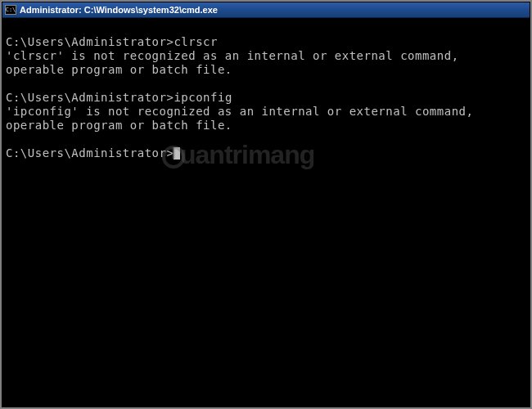  I want to click on command-text: clrscr, so click(196, 42).